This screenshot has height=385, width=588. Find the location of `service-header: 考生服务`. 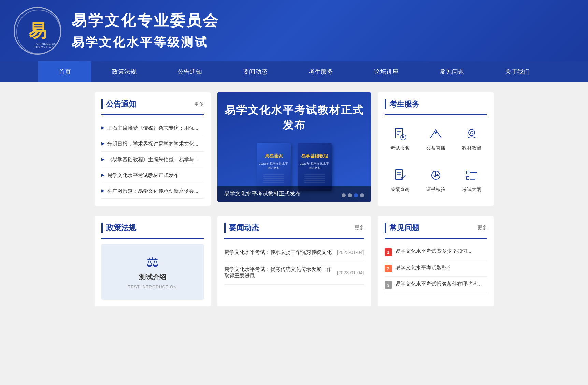

service-header: 考生服务 is located at coordinates (436, 104).